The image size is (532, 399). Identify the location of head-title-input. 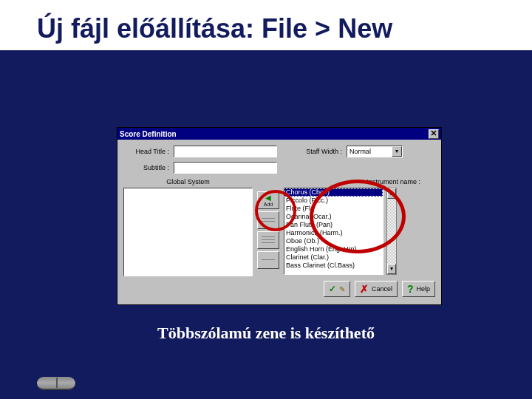
(225, 151).